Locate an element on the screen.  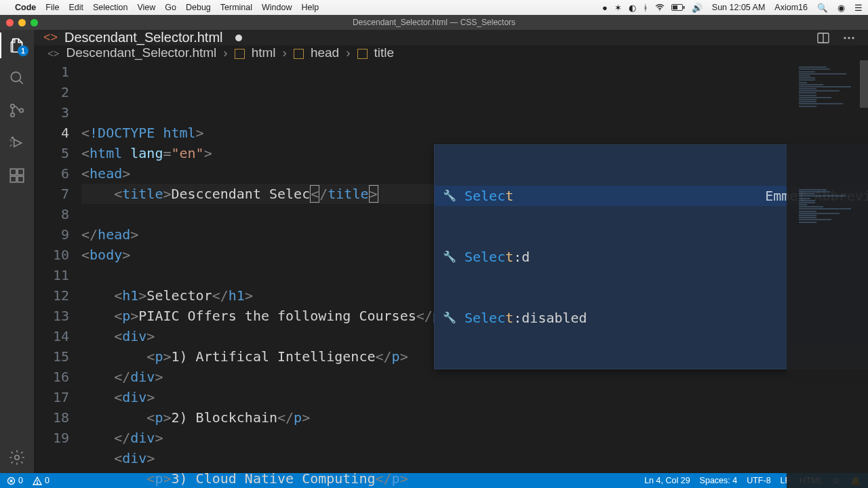
menu-debug: Debug is located at coordinates (198, 7).